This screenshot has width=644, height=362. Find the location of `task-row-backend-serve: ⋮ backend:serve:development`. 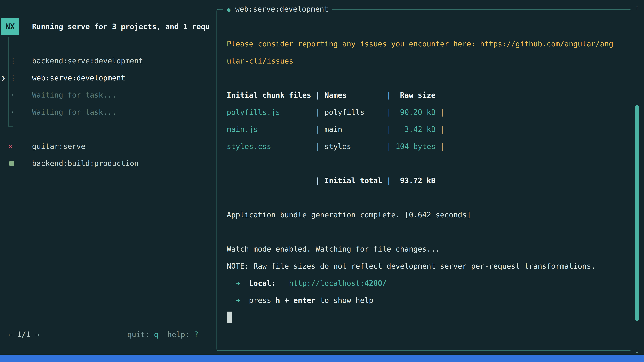

task-row-backend-serve: ⋮ backend:serve:development is located at coordinates (108, 61).